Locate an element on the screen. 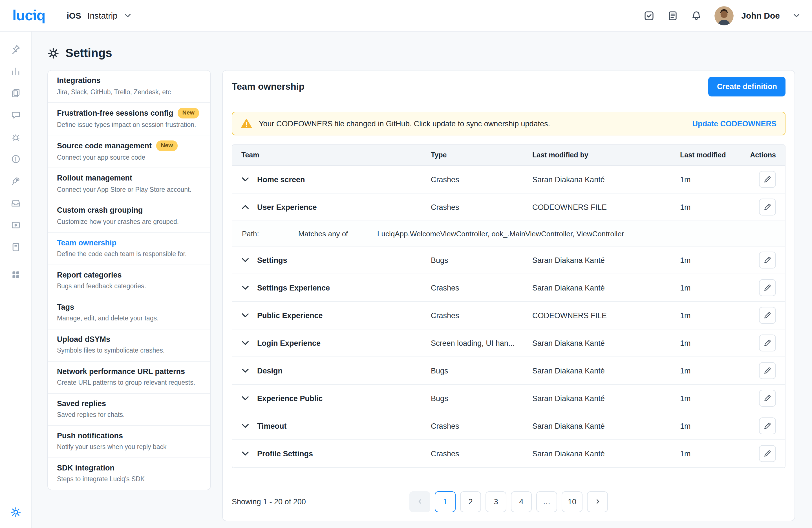 The image size is (812, 528). settings-menu-item: Saved replies Saved replies for chats. is located at coordinates (129, 410).